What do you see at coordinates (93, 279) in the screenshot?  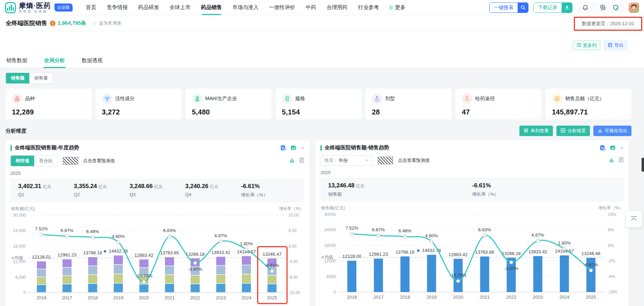 I see `bar-2018-seg2` at bounding box center [93, 279].